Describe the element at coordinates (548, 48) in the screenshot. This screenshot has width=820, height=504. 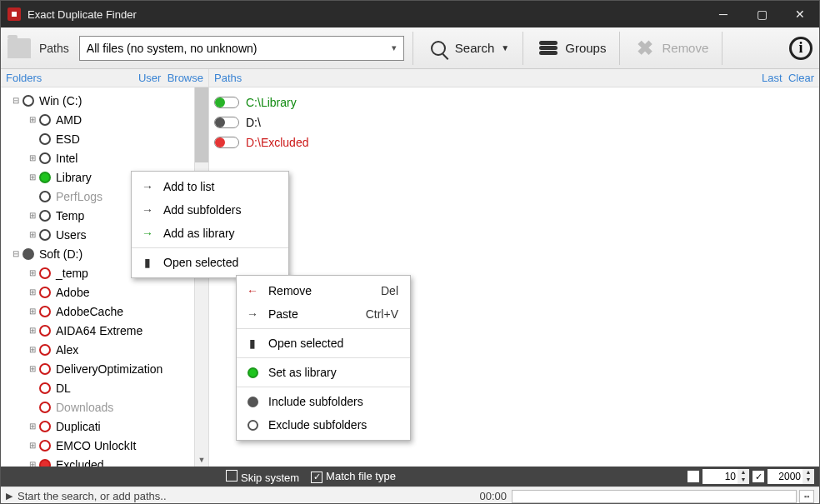
I see `database-icon` at that location.